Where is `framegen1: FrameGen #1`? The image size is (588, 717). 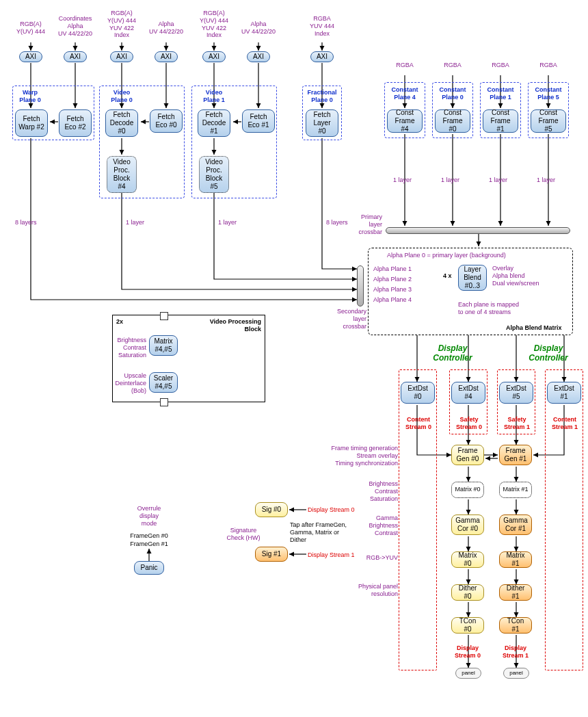 framegen1: FrameGen #1 is located at coordinates (516, 455).